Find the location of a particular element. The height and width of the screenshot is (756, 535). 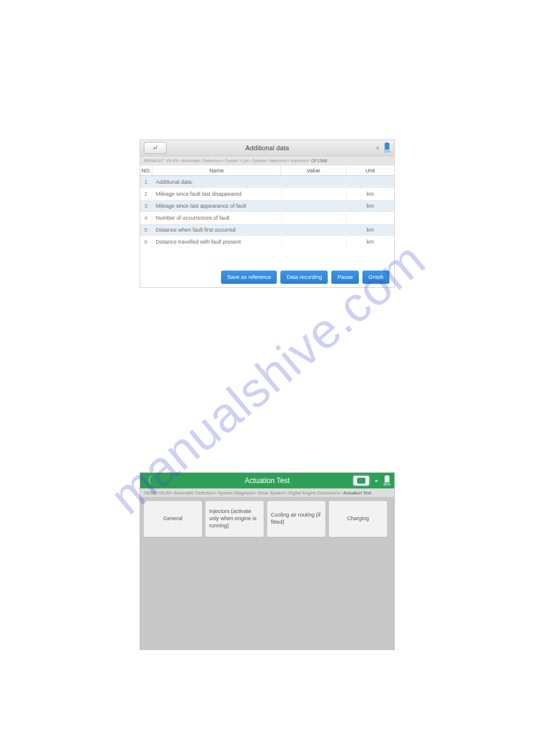

panel1-footer: Save as reference Data recording Pause G… is located at coordinates (306, 277).